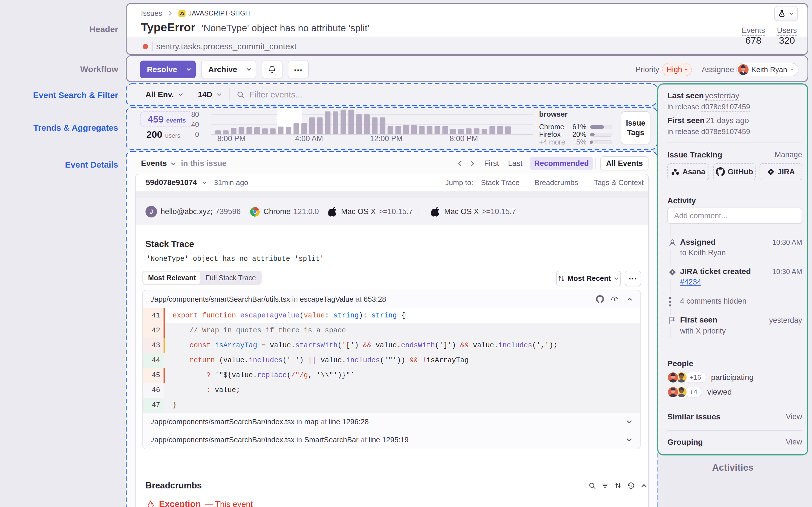  I want to click on svg-text: 4:00 AM, so click(309, 139).